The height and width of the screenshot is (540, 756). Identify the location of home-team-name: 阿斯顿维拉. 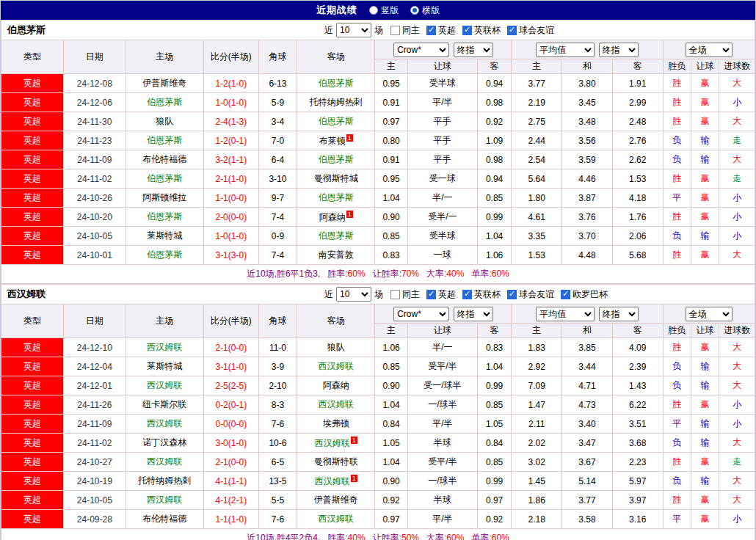
(164, 197).